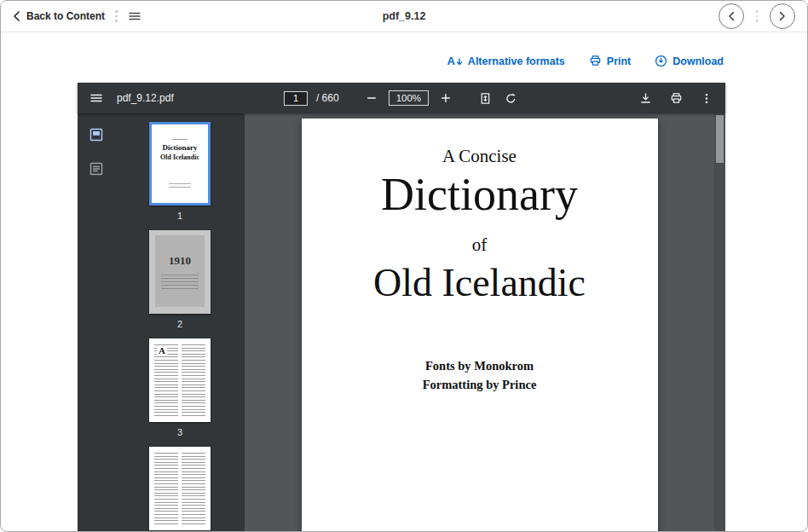 Image resolution: width=808 pixels, height=532 pixels. Describe the element at coordinates (327, 98) in the screenshot. I see `page-count-label: / 660` at that location.